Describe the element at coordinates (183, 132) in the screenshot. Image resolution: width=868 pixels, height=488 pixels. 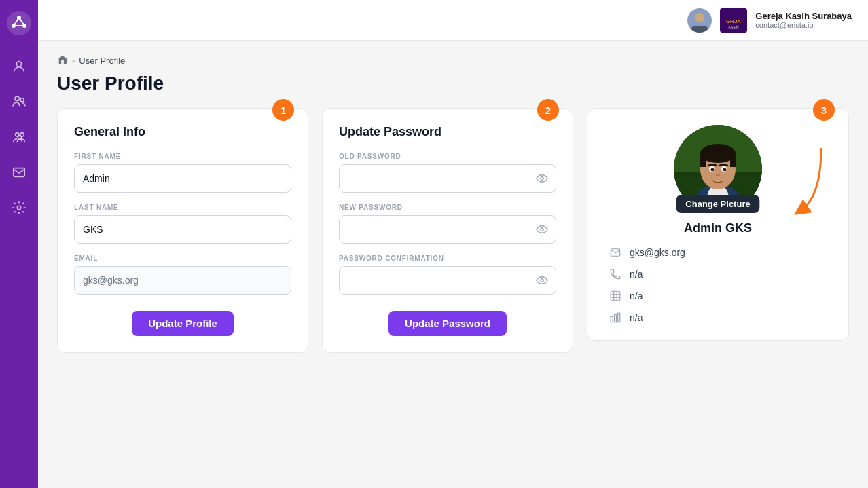
I see `general-info-title: General Info` at that location.